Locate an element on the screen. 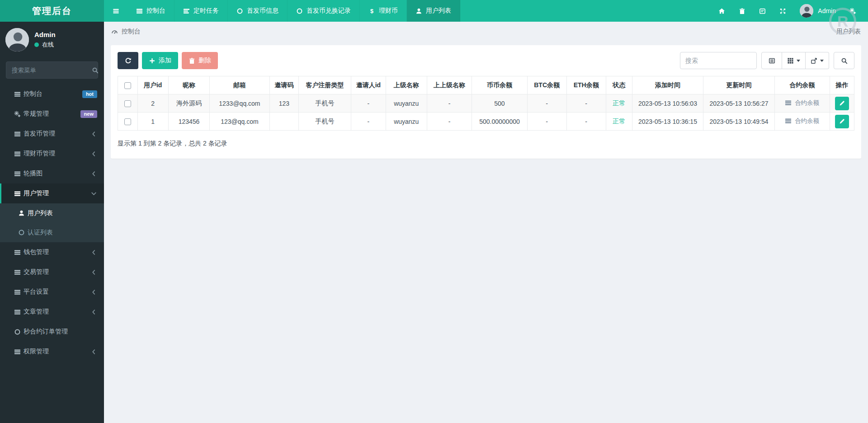 The width and height of the screenshot is (868, 423). nav-tab-scheduled-tasks: 定时任务 is located at coordinates (201, 11).